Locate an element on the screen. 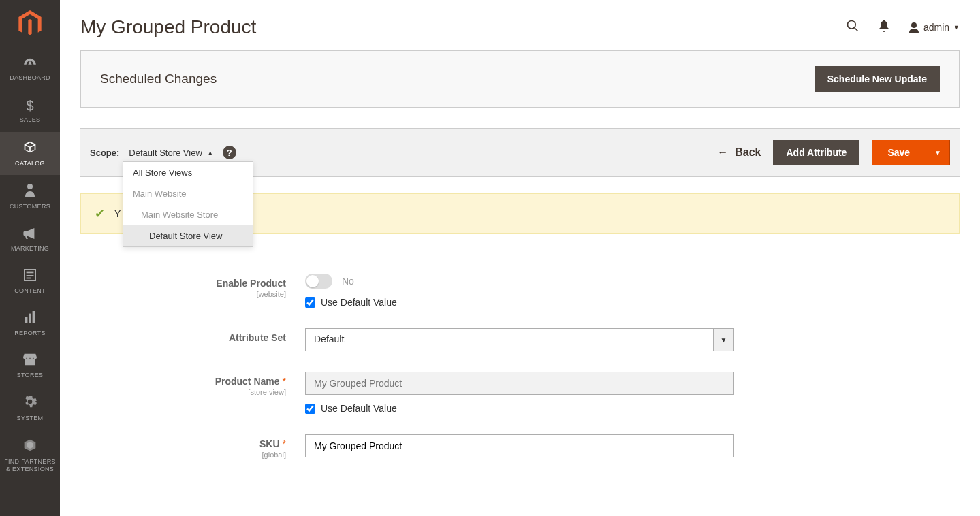  dashboard-icon is located at coordinates (30, 64).